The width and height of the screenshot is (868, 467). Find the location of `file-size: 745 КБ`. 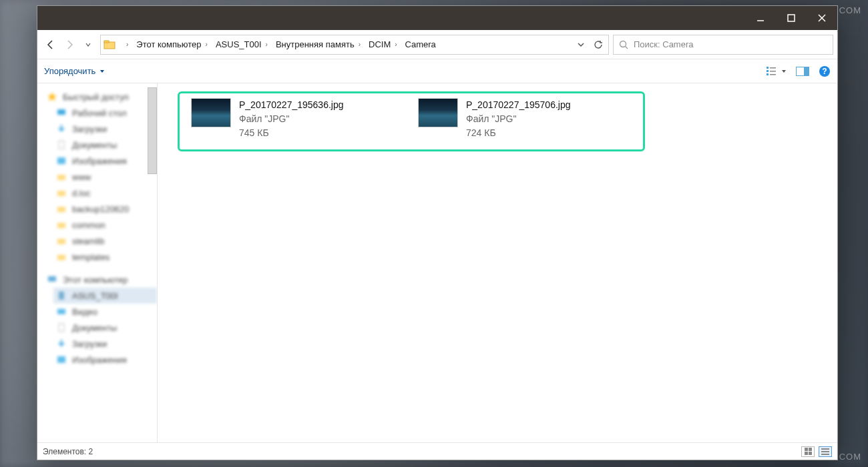

file-size: 745 КБ is located at coordinates (291, 133).